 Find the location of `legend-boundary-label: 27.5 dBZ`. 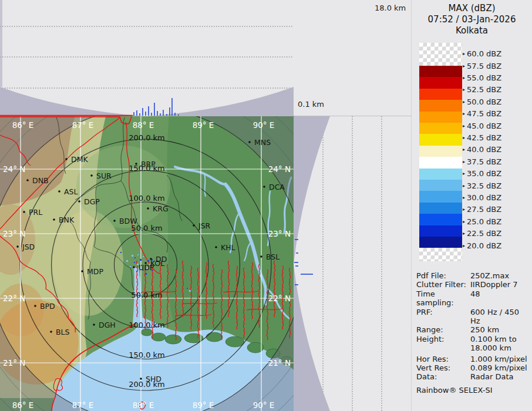

legend-boundary-label: 27.5 dBZ is located at coordinates (484, 209).